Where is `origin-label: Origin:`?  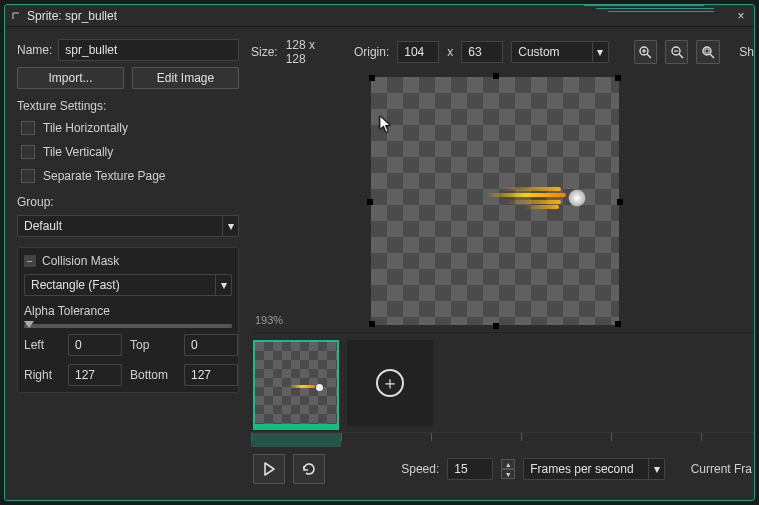 origin-label: Origin: is located at coordinates (372, 52).